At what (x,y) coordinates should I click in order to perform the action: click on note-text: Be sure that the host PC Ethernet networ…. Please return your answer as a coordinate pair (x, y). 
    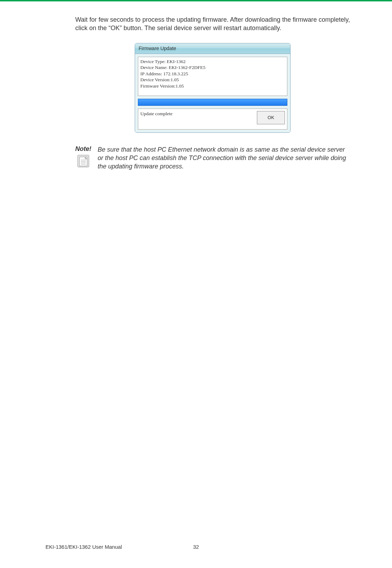
    Looking at the image, I should click on (224, 158).